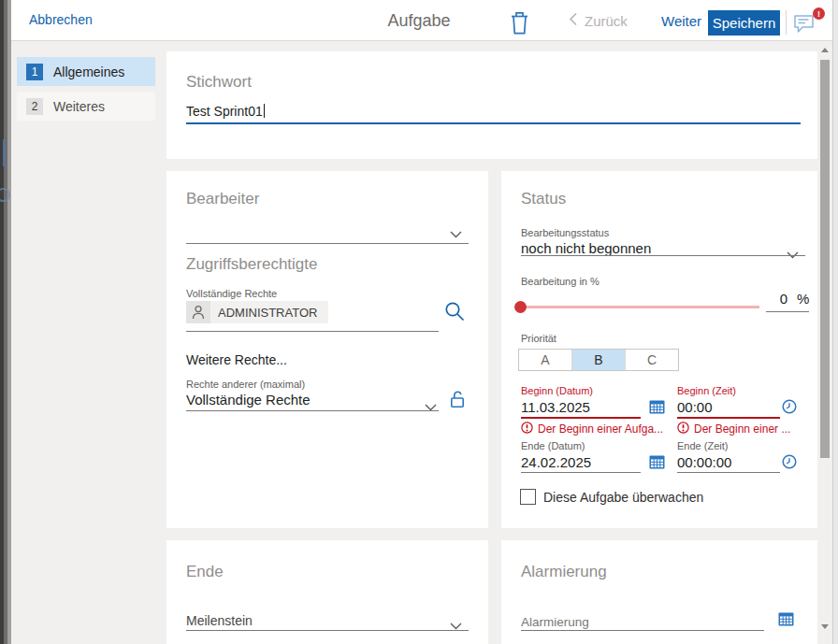 The height and width of the screenshot is (644, 838). What do you see at coordinates (86, 107) in the screenshot?
I see `sidebar-item-weiteres: 2 Weiteres` at bounding box center [86, 107].